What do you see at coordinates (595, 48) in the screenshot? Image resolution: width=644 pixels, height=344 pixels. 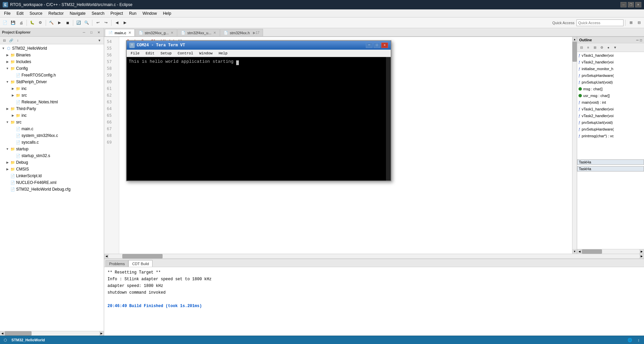 I see `rp-btn3: ⊞` at bounding box center [595, 48].